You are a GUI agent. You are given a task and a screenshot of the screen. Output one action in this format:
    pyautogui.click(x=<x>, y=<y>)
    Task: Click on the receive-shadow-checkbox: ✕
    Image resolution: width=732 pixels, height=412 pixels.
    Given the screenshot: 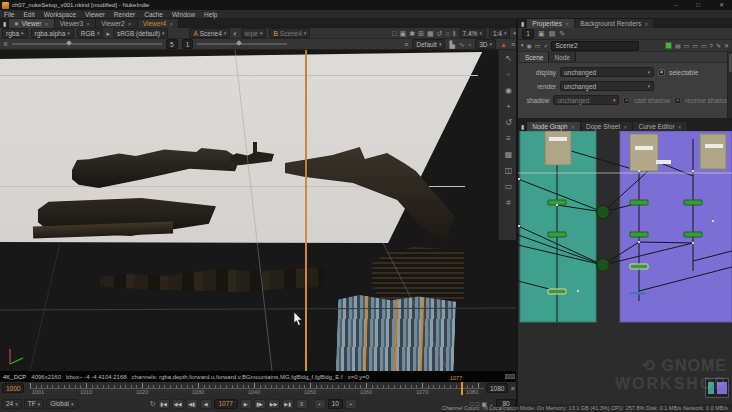 What is the action you would take?
    pyautogui.click(x=678, y=100)
    